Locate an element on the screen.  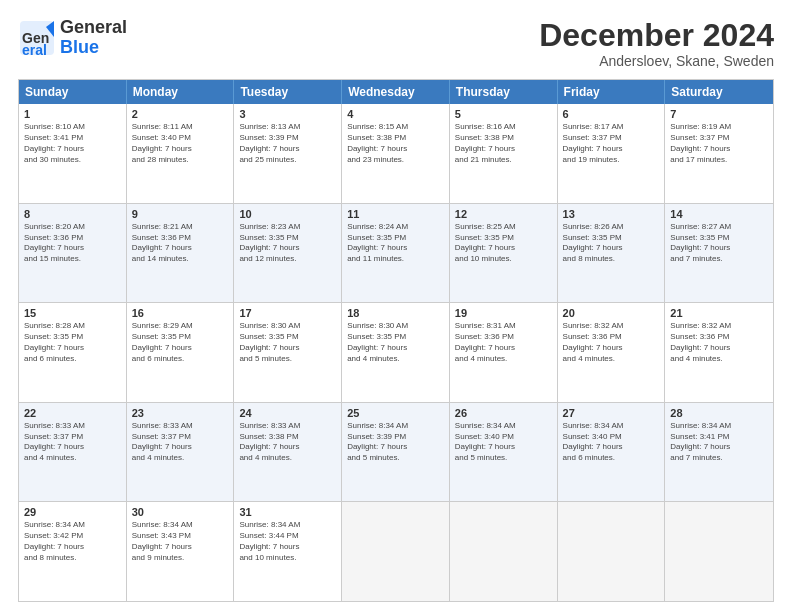
cell-text: Sunrise: 8:34 AM Sunset: 3:44 PM Dayligh… is located at coordinates (288, 542).